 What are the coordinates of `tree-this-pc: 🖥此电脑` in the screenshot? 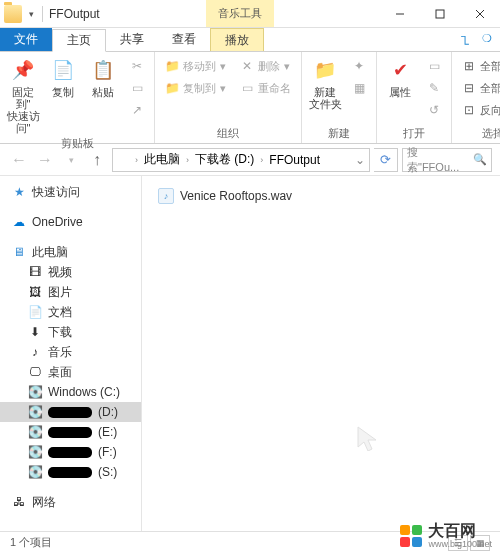 It's located at (70, 252).